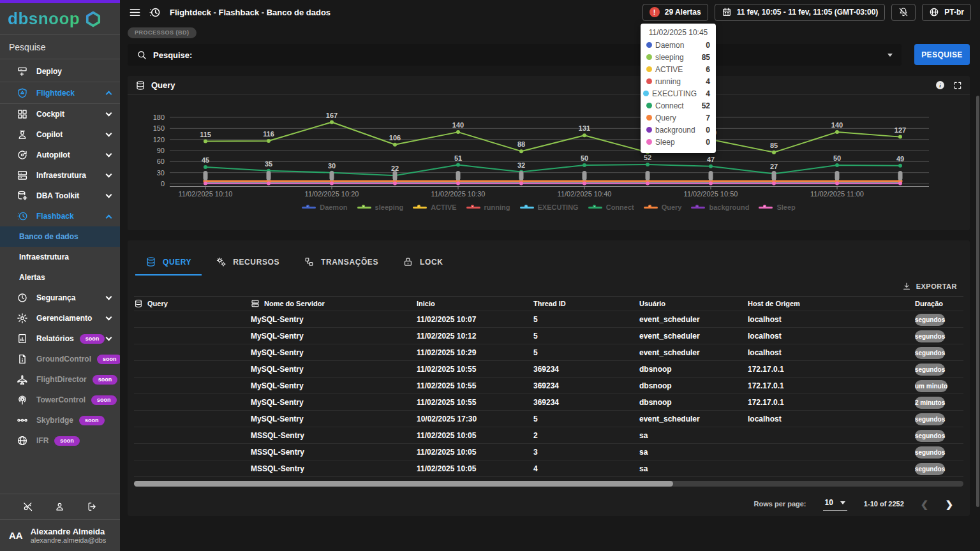 Image resolution: width=980 pixels, height=551 pixels. Describe the element at coordinates (162, 33) in the screenshot. I see `process-chip: PROCESSOS (BD)` at that location.